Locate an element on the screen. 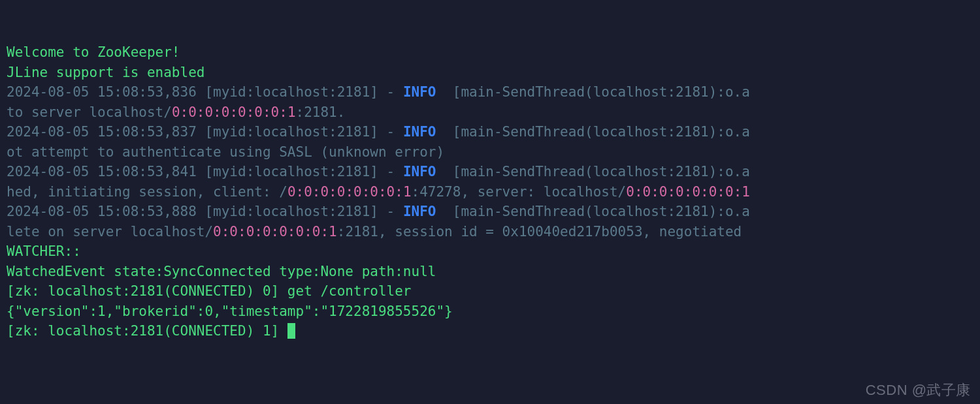  terminal-text: 2024-08-05 15:08:53,841 [myid:localhost:… is located at coordinates (205, 172).